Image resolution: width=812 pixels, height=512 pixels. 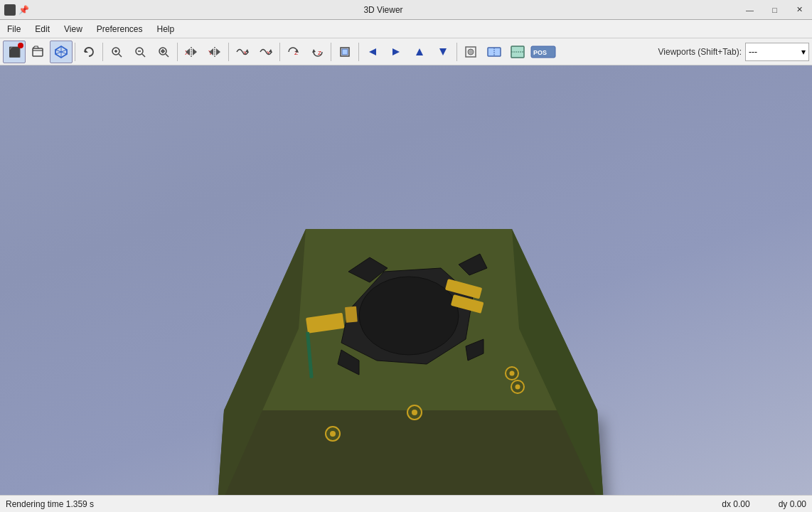 What do you see at coordinates (345, 52) in the screenshot?
I see `ortho-button` at bounding box center [345, 52].